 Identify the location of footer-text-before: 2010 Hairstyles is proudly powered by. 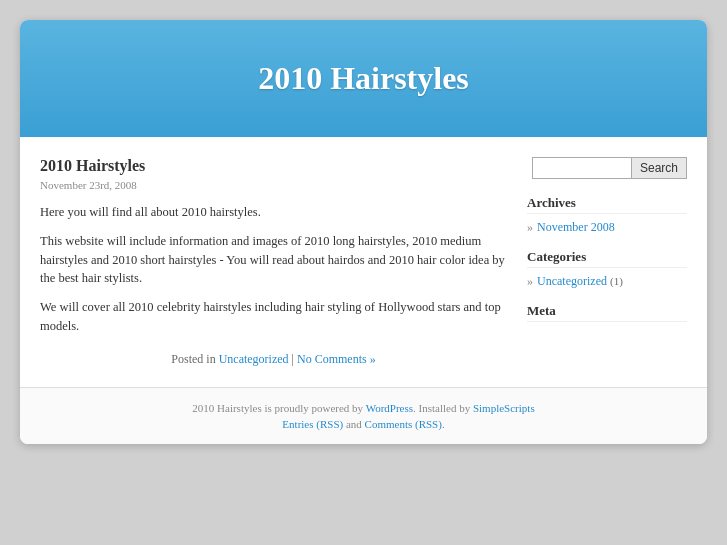
(278, 408).